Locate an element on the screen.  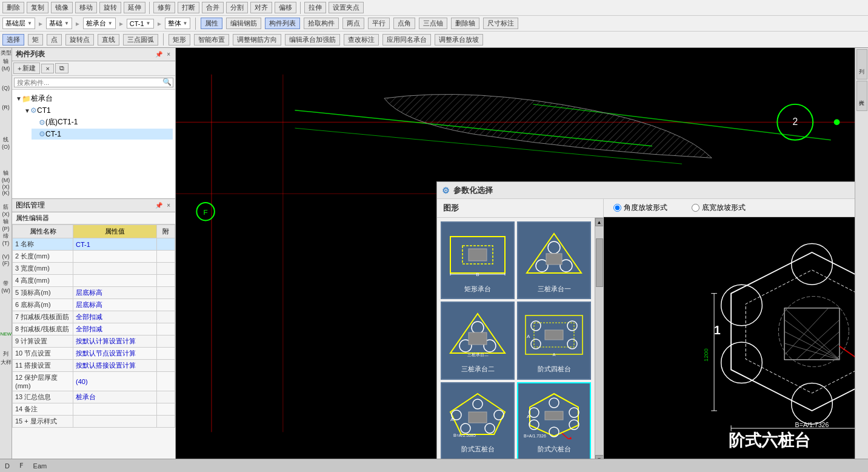
delete-btn: 删除 is located at coordinates (13, 7).